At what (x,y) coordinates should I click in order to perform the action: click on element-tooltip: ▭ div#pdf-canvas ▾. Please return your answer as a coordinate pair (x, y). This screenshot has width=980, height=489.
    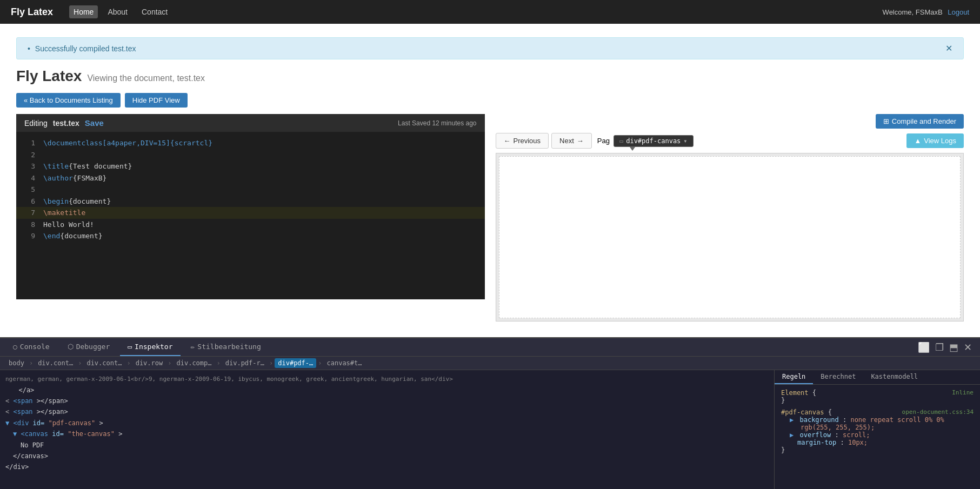
    Looking at the image, I should click on (654, 141).